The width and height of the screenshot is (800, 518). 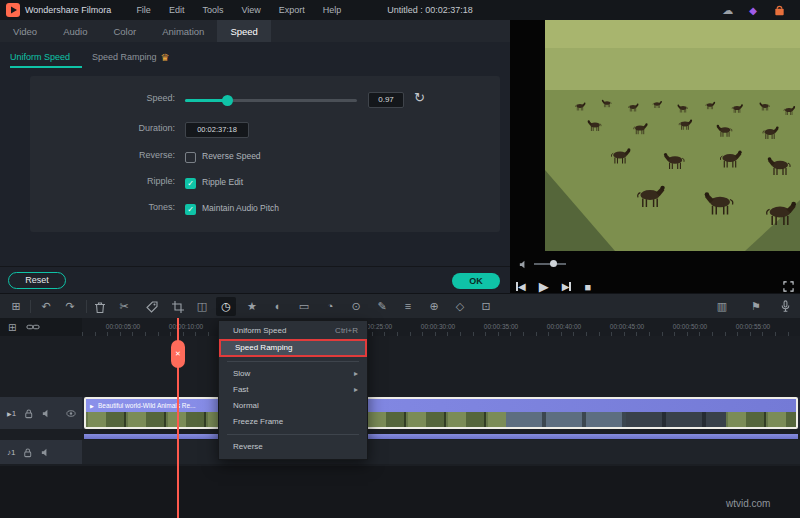 What do you see at coordinates (441, 413) in the screenshot?
I see `video-clip: ▶Beautiful world-Wild Animals Re...` at bounding box center [441, 413].